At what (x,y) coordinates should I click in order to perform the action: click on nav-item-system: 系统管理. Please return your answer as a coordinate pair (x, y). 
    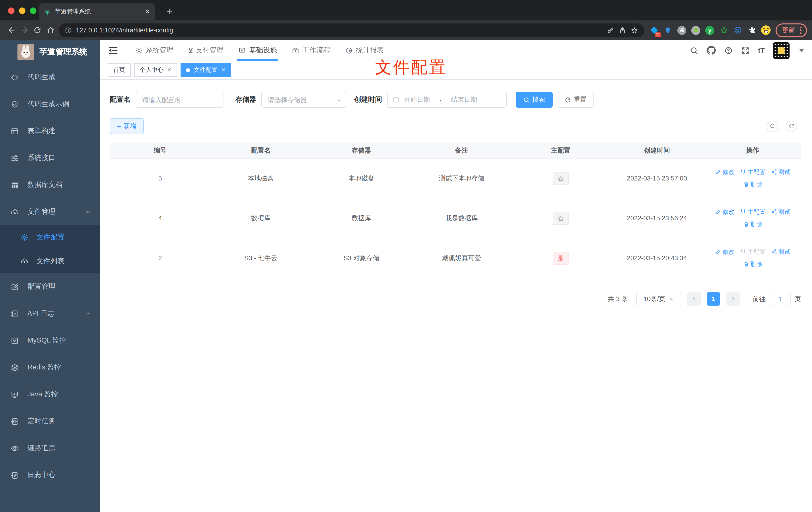
    Looking at the image, I should click on (154, 50).